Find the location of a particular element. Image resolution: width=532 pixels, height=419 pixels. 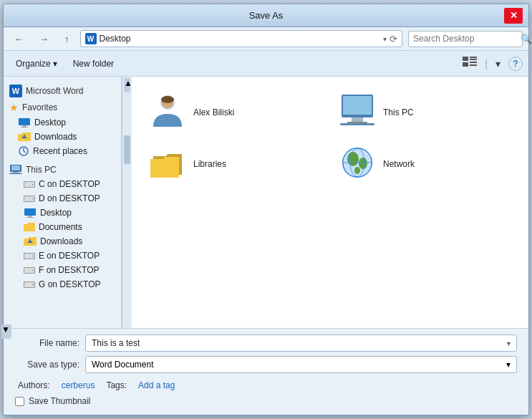

content-item-network: Network is located at coordinates (425, 163).